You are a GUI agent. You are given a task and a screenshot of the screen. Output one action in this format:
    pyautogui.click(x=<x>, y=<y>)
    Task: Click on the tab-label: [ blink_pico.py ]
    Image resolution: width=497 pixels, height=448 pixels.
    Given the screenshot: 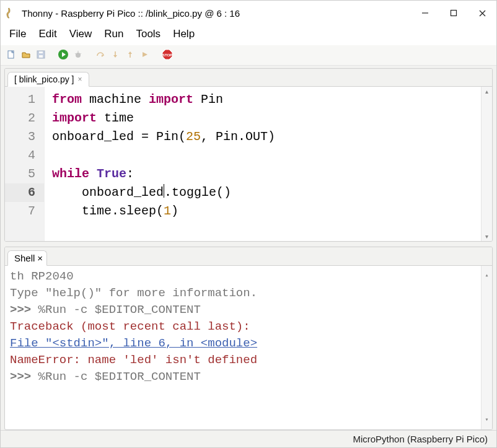 What is the action you would take?
    pyautogui.click(x=45, y=79)
    